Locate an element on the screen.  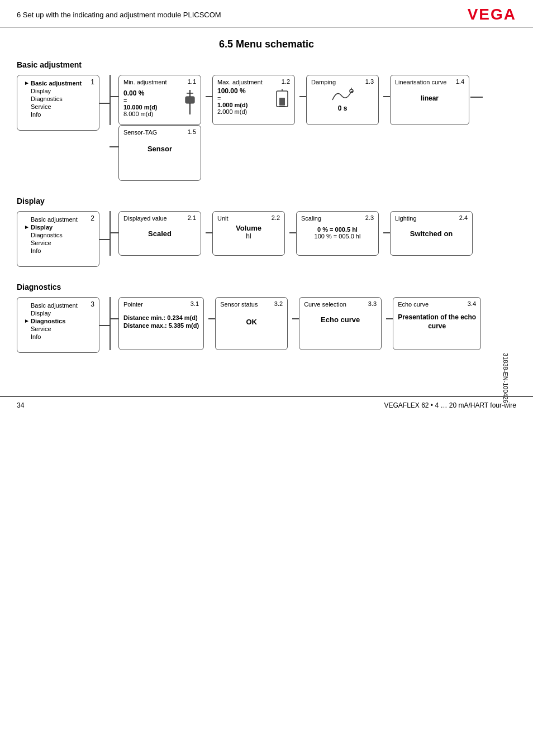
box-3-4-value2: curve is located at coordinates (437, 326).